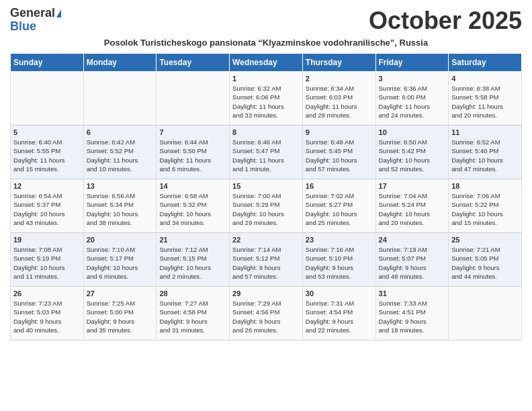  Describe the element at coordinates (120, 186) in the screenshot. I see `day-number: 13` at that location.